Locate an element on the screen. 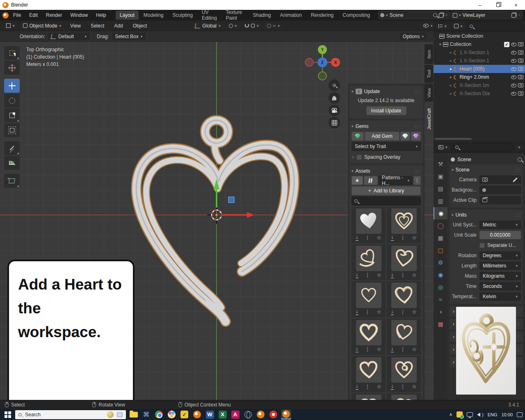 The width and height of the screenshot is (525, 420). menu-window: Window is located at coordinates (79, 15).